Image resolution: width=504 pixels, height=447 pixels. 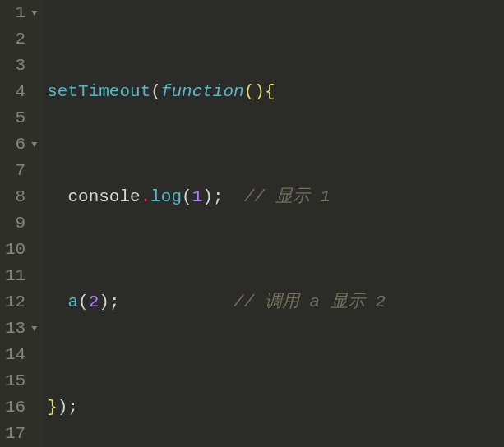 I want to click on line-number: 2, so click(x=21, y=39).